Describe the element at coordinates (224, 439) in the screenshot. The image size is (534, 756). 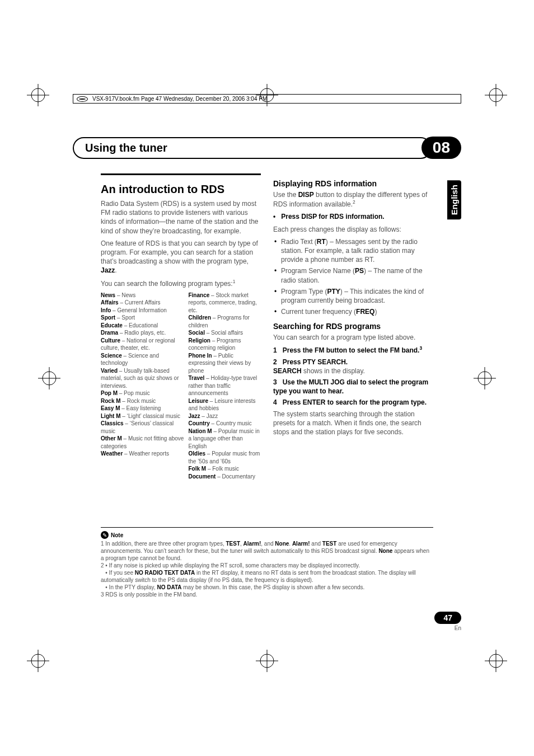
I see `program-type-item: Nation M – Popular music in a language o…` at that location.